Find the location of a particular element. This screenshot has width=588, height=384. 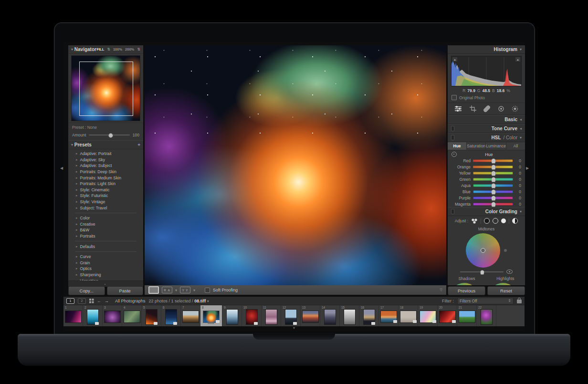

crop-tool-icon is located at coordinates (473, 109).